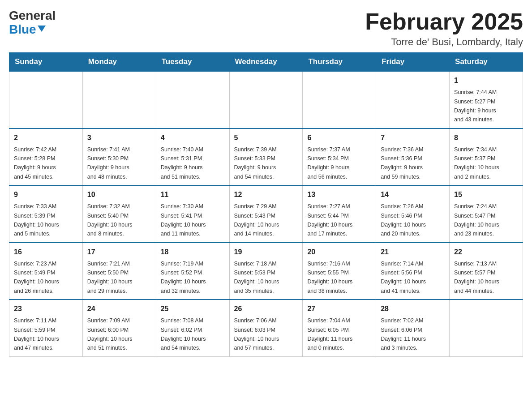 Image resolution: width=532 pixels, height=411 pixels. Describe the element at coordinates (266, 29) in the screenshot. I see `page-header: General Blue February 2025 Torre de' Bus…` at that location.